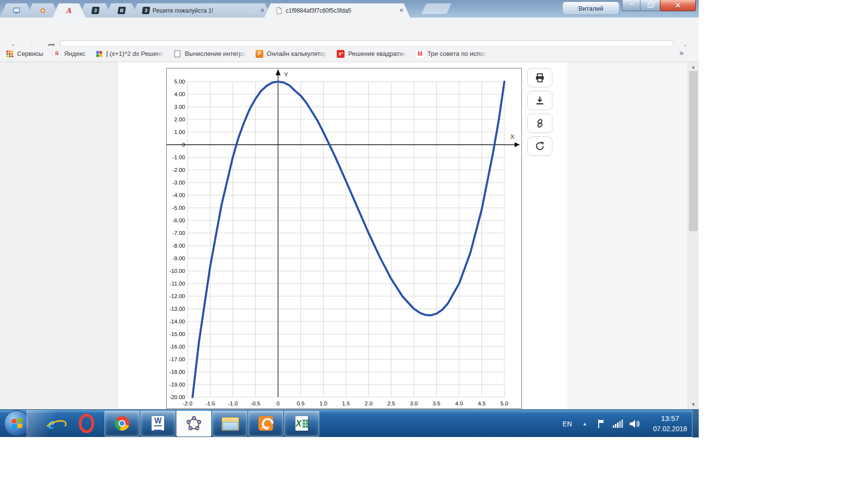 This screenshot has height=504, width=862. I want to click on bookmark-services: Сервисы, so click(24, 54).